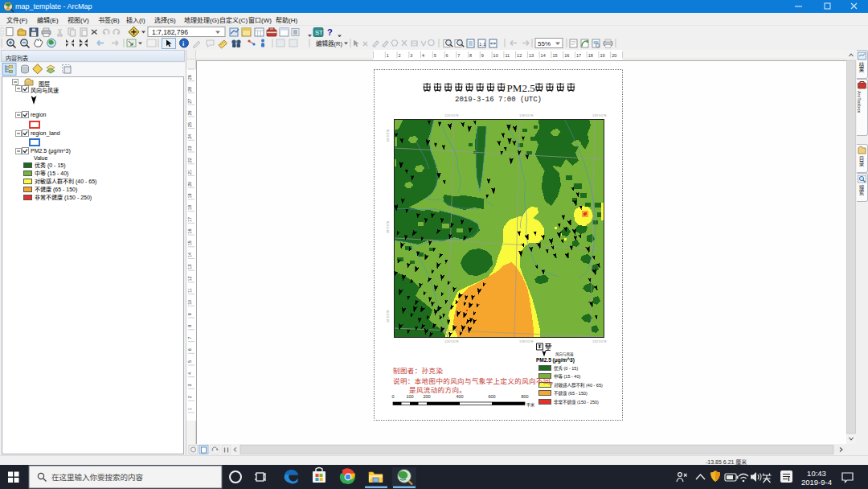  Describe the element at coordinates (190, 113) in the screenshot. I see `svg-text: 26` at that location.